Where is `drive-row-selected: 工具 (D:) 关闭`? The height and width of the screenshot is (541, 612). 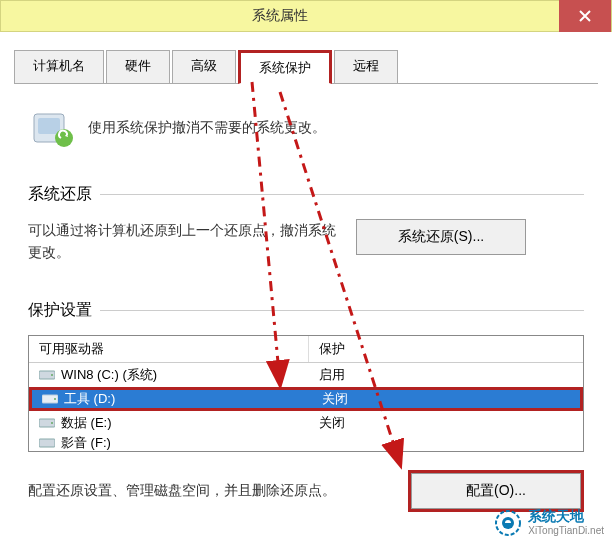 drive-row-selected: 工具 (D:) 关闭 is located at coordinates (306, 399).